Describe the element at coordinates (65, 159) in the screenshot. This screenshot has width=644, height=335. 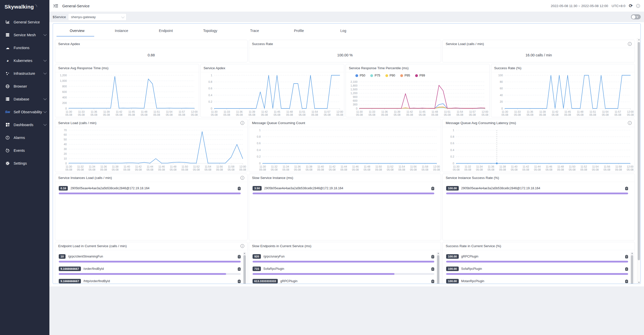
I see `svg-text: 10` at that location.